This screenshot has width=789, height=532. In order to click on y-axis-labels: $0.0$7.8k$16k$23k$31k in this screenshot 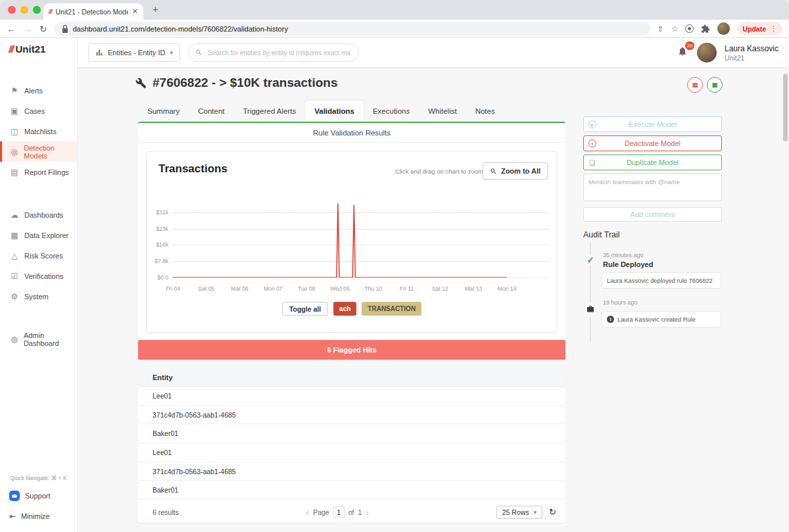, I will do `click(159, 239)`.